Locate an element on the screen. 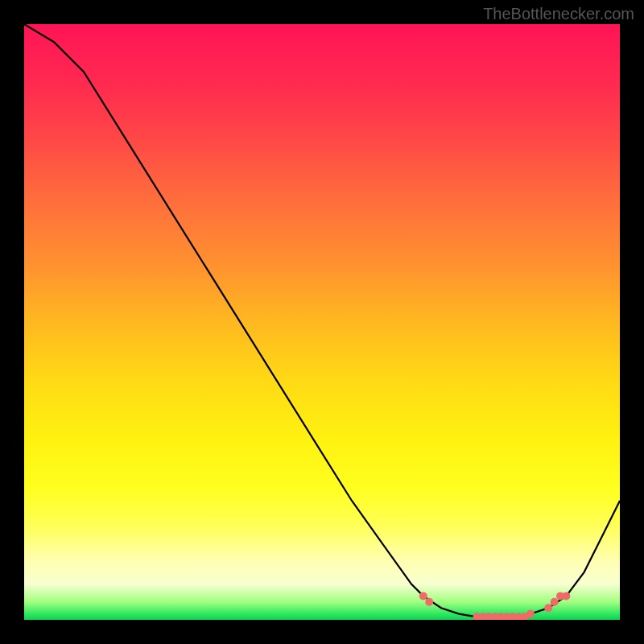 The image size is (644, 644). watermark-text: TheBottlenecker.com is located at coordinates (559, 14).